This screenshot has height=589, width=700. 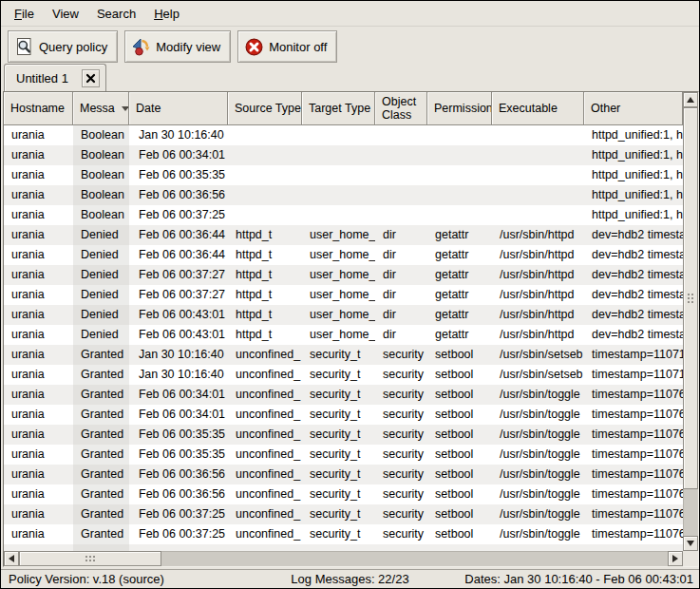 What do you see at coordinates (401, 236) in the screenshot?
I see `cell-object-class: dir` at bounding box center [401, 236].